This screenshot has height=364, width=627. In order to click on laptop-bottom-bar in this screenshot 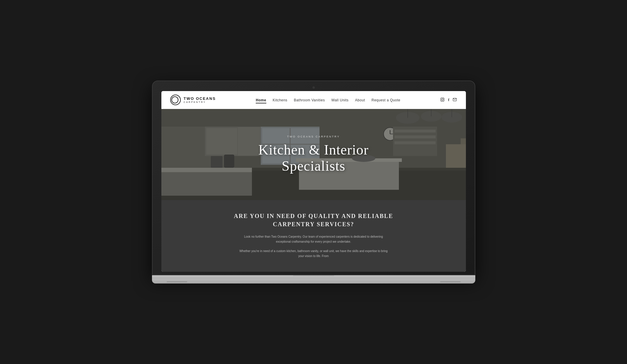, I will do `click(314, 281)`.